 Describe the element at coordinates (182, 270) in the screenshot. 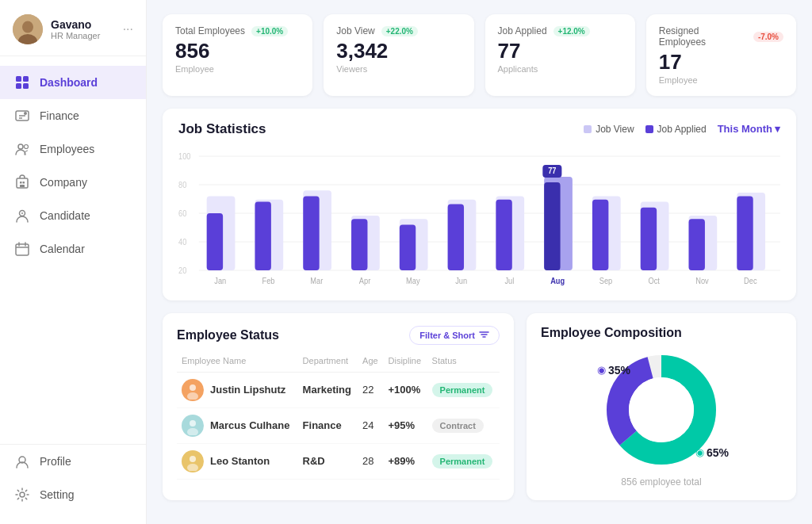

I see `svg-text: 20` at that location.